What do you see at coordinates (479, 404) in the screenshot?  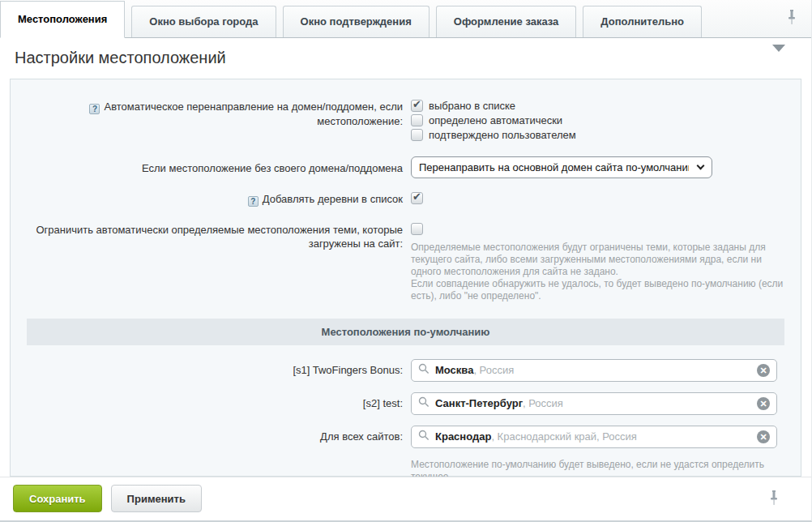 I see `location-value-city: Санкт-Петербург` at bounding box center [479, 404].